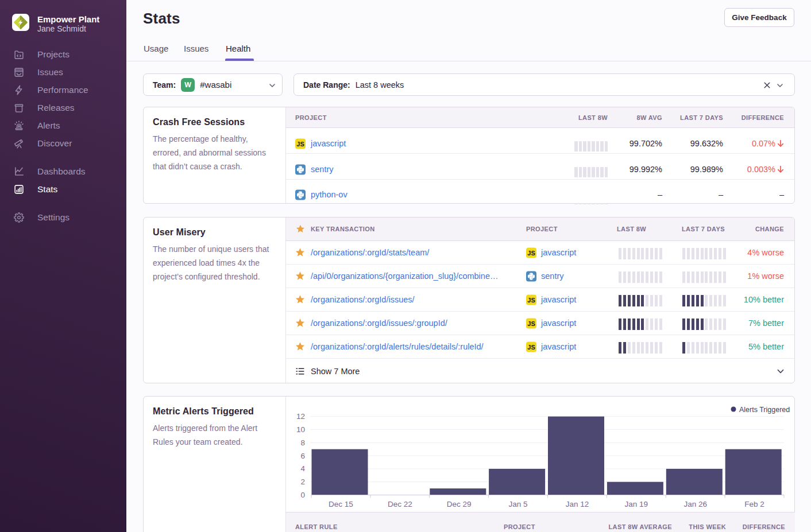 The width and height of the screenshot is (811, 532). What do you see at coordinates (695, 504) in the screenshot?
I see `svg-text: Jan 26` at bounding box center [695, 504].